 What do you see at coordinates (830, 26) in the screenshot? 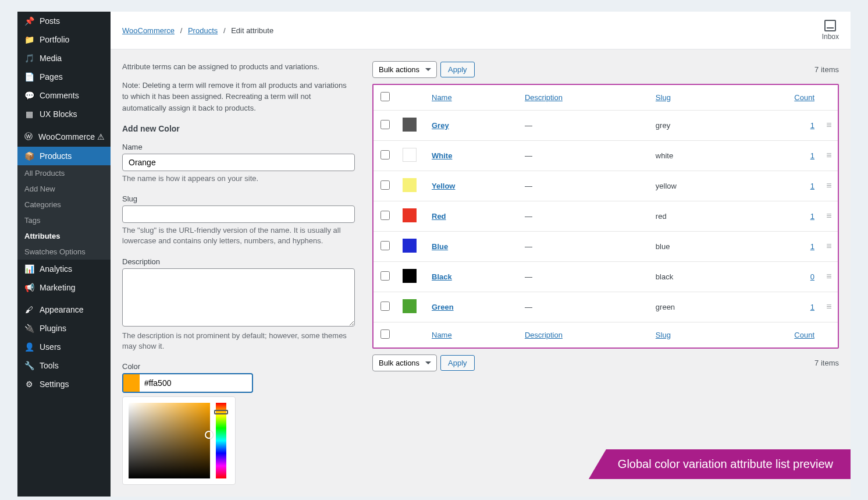
I see `inbox-icon` at bounding box center [830, 26].